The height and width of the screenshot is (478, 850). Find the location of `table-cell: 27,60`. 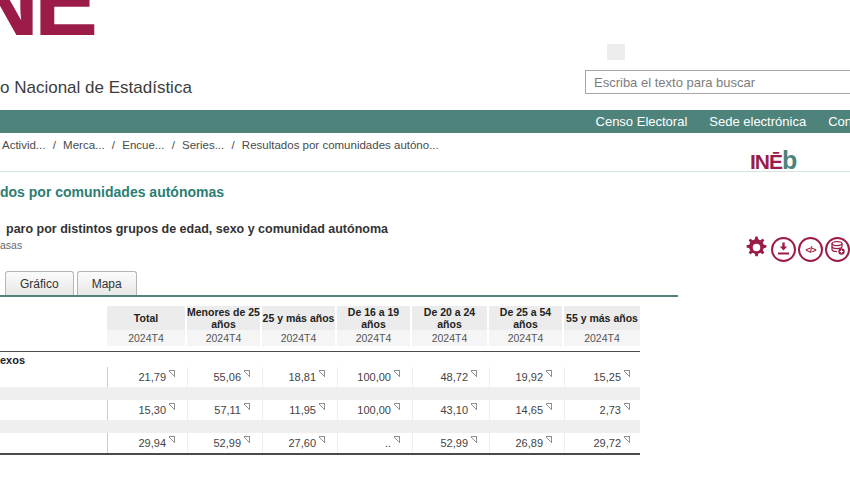

table-cell: 27,60 is located at coordinates (298, 443).